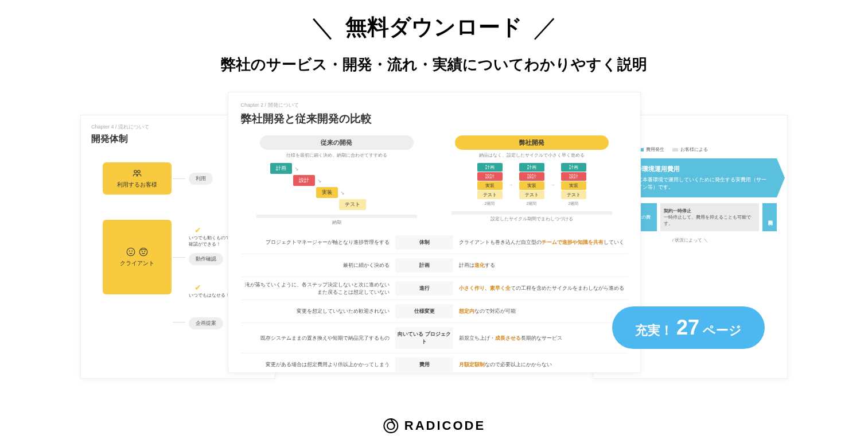 This screenshot has height=443, width=868. What do you see at coordinates (425, 311) in the screenshot?
I see `row-mid: 仕様変更` at bounding box center [425, 311].